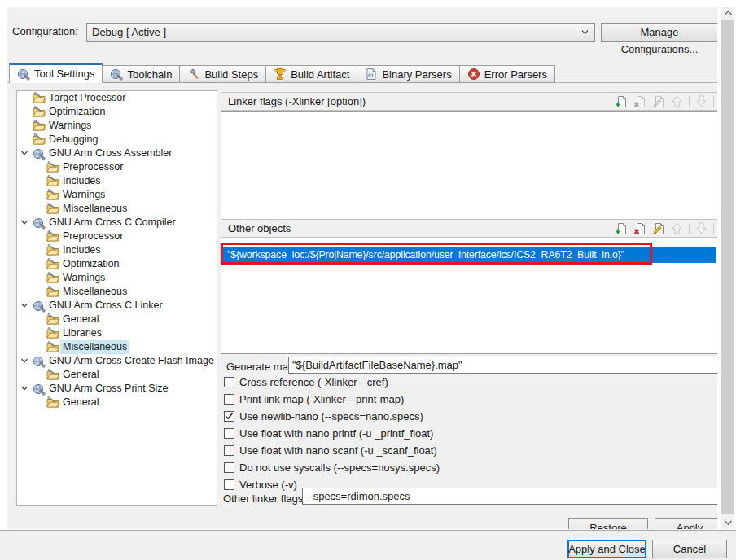 This screenshot has width=736, height=560. What do you see at coordinates (314, 399) in the screenshot?
I see `checkbox-row-print-link-map: Print link map (-Xlinker --print-map)` at bounding box center [314, 399].